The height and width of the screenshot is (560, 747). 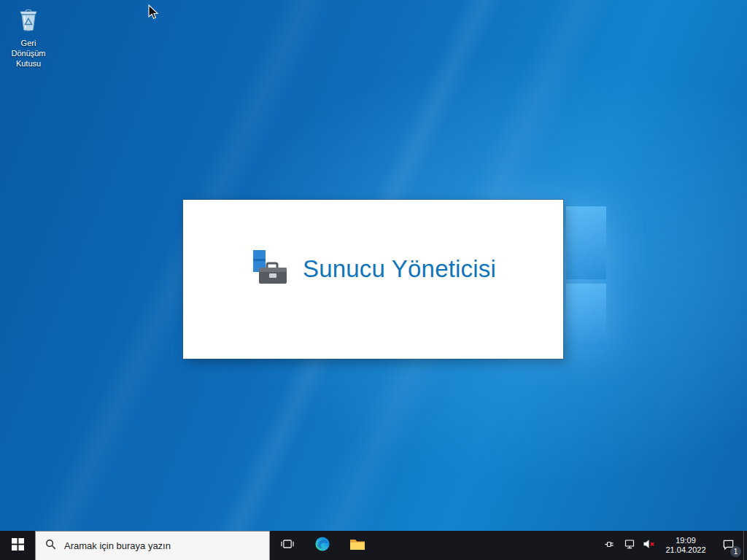 I want to click on recycle-bin-icon, so click(x=28, y=21).